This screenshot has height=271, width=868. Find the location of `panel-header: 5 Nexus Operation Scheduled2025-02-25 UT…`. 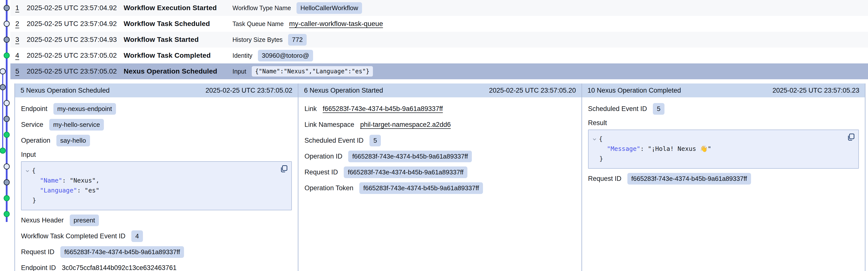

panel-header: 5 Nexus Operation Scheduled2025-02-25 UT… is located at coordinates (156, 90).